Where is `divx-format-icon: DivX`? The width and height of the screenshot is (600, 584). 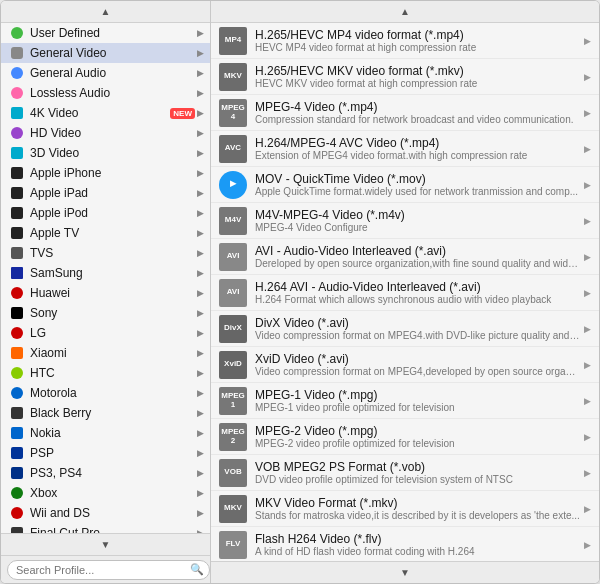 divx-format-icon: DivX is located at coordinates (233, 329).